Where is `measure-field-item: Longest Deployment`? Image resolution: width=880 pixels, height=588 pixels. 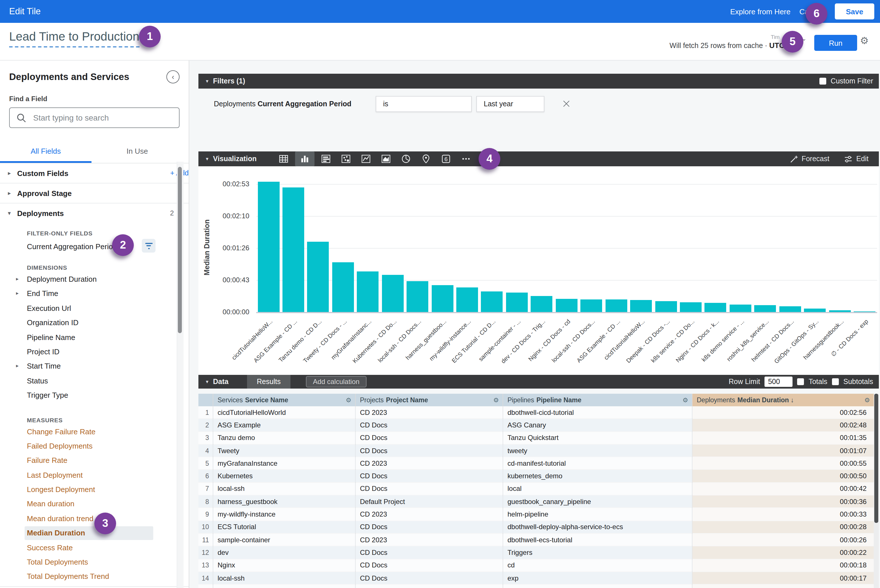 measure-field-item: Longest Deployment is located at coordinates (95, 490).